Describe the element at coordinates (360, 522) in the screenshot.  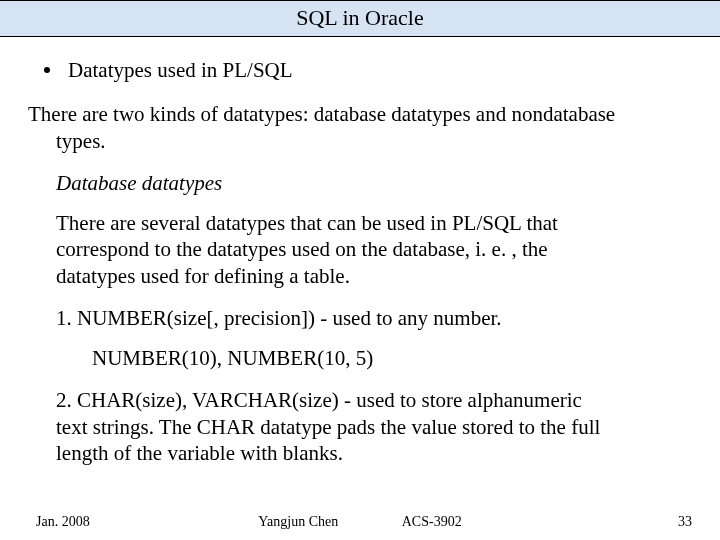
I see `footer-center: Yangjun Chen ACS-3902` at that location.